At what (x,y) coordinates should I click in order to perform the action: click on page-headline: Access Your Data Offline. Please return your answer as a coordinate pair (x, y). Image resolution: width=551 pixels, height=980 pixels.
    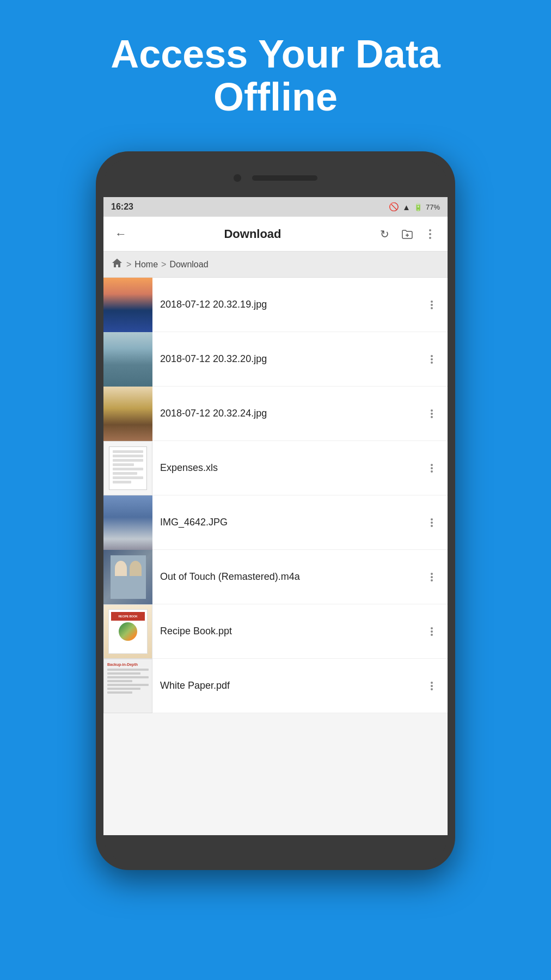
    Looking at the image, I should click on (276, 73).